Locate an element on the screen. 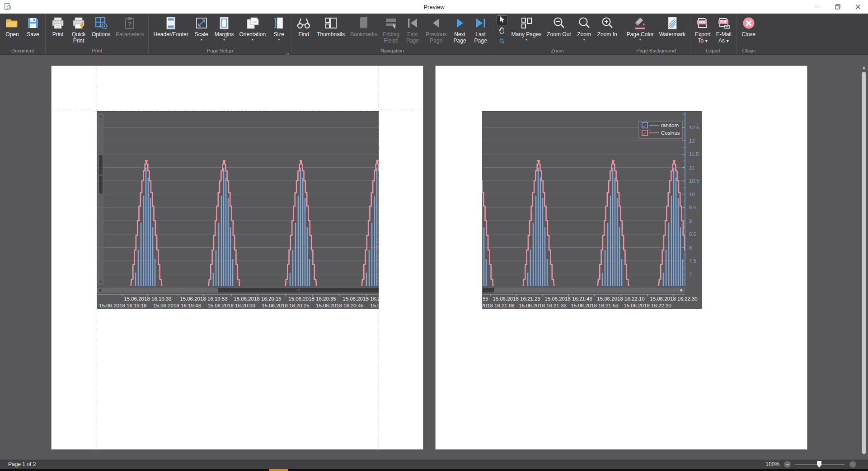 The height and width of the screenshot is (471, 868). page-indicator: Page 1 of 2 is located at coordinates (22, 464).